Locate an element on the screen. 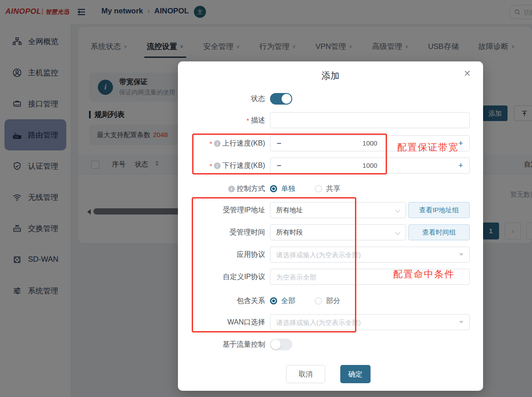  row-up-speed: *i上行速度(KB) − 1000 + is located at coordinates (330, 143).